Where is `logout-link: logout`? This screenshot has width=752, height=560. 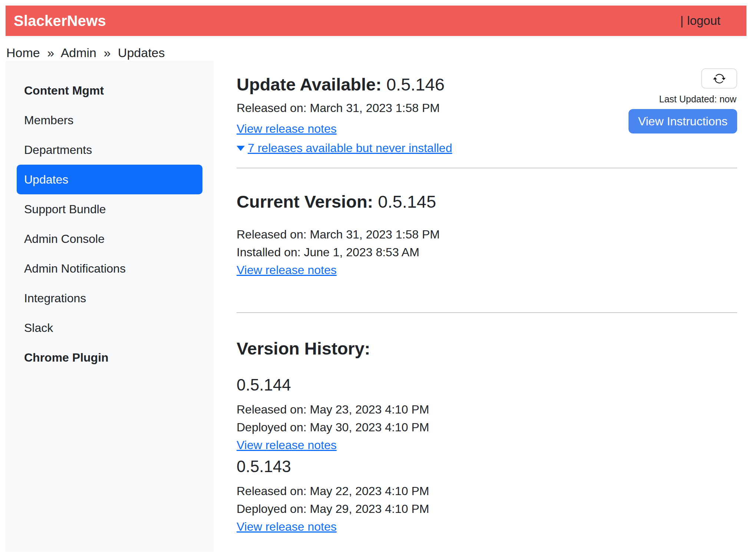 logout-link: logout is located at coordinates (704, 21).